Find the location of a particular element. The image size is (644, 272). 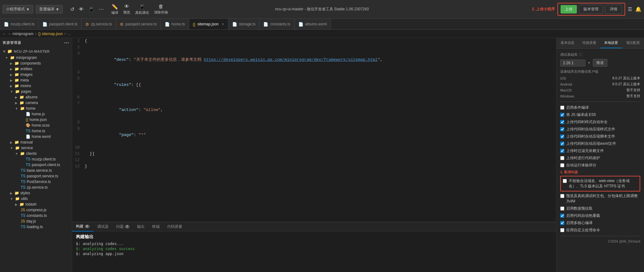

right-tab-performance: 性能质量 is located at coordinates (589, 43).